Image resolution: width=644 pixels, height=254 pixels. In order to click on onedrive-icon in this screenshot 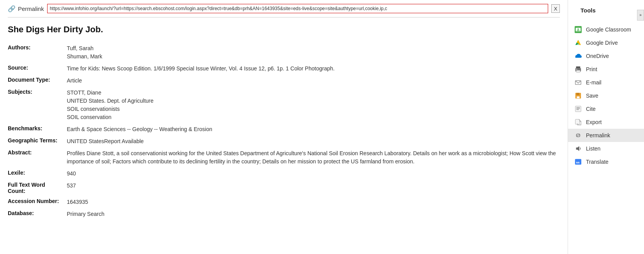, I will do `click(578, 56)`.